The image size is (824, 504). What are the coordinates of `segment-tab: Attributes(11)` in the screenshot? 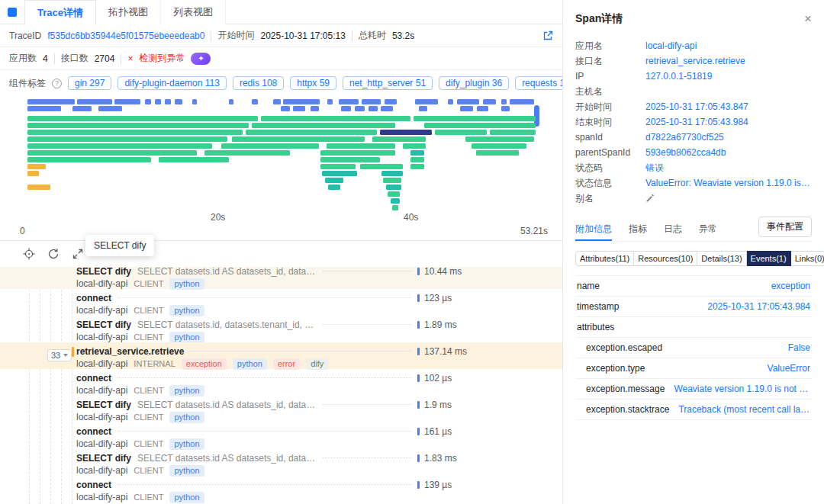 It's located at (604, 258).